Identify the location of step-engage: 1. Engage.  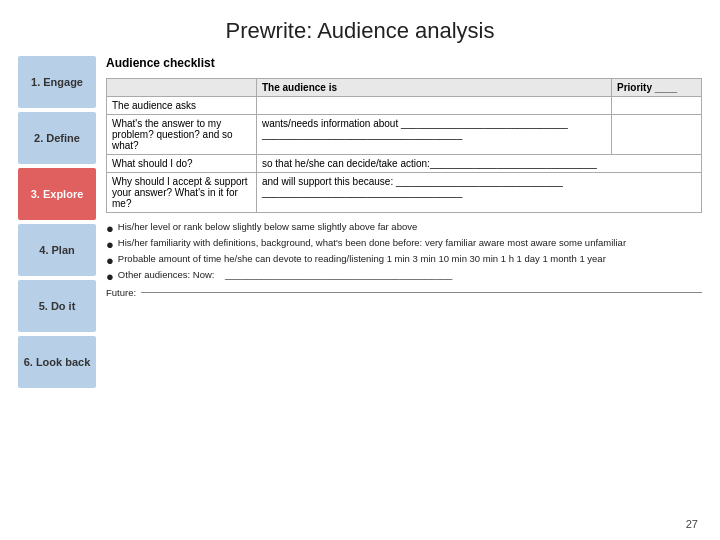
(57, 82).